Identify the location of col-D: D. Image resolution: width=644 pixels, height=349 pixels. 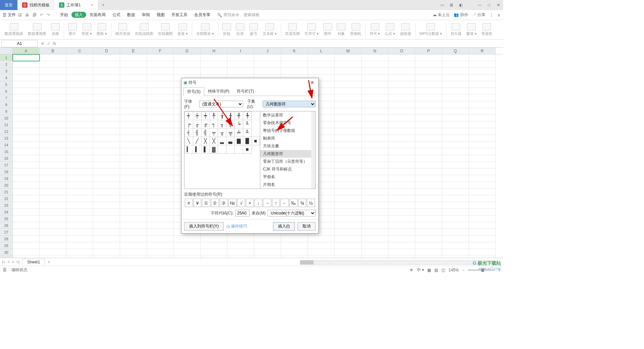
(107, 51).